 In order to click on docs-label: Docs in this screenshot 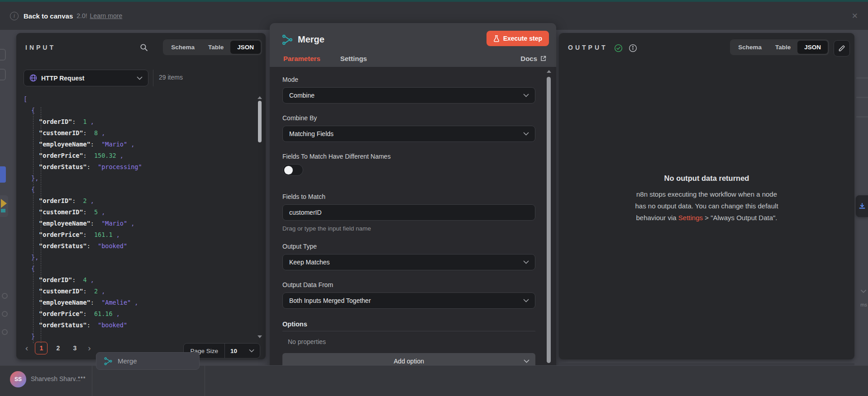, I will do `click(529, 59)`.